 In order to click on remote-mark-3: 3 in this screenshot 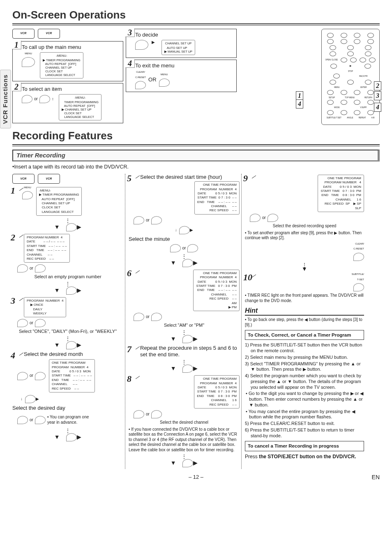, I will do `click(378, 96)`.